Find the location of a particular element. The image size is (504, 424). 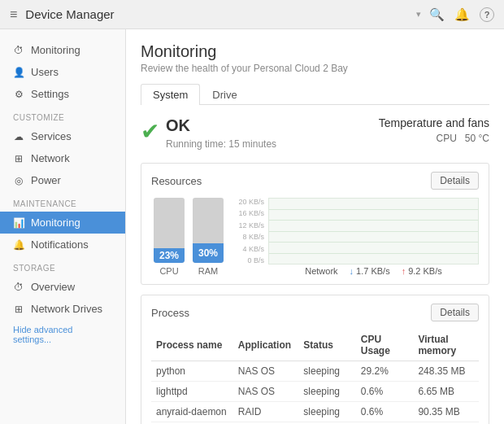

table-row: lighttpdNAS OSsleeping0.6%6.65 MB is located at coordinates (315, 392).